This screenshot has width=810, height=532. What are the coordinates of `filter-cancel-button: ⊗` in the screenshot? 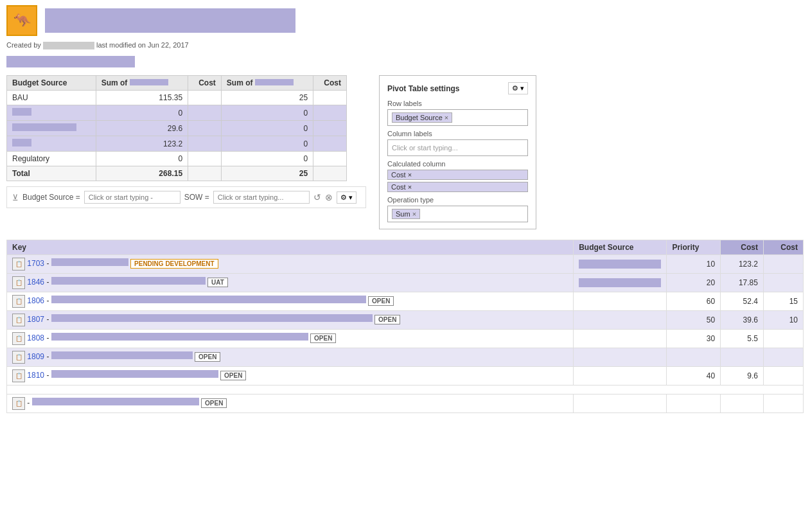 It's located at (329, 197).